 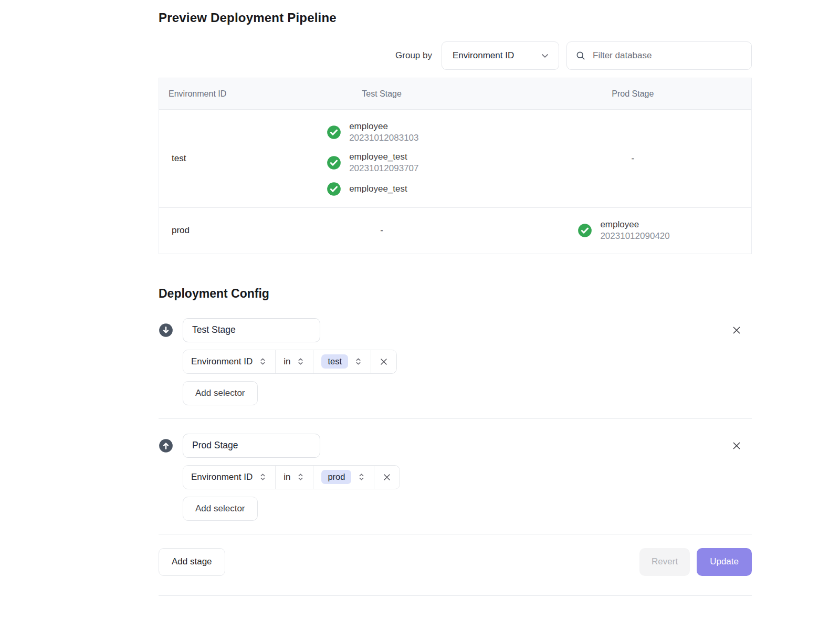 What do you see at coordinates (166, 330) in the screenshot?
I see `arrow-down-circle-icon` at bounding box center [166, 330].